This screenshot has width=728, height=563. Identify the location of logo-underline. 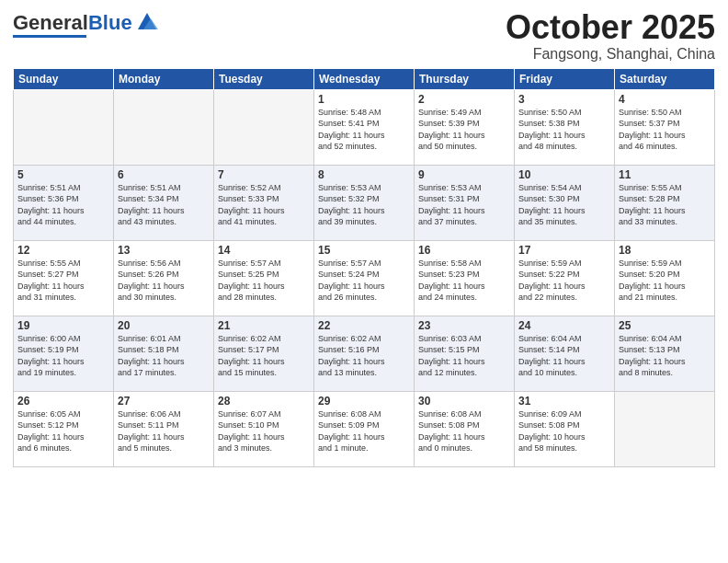
(50, 37).